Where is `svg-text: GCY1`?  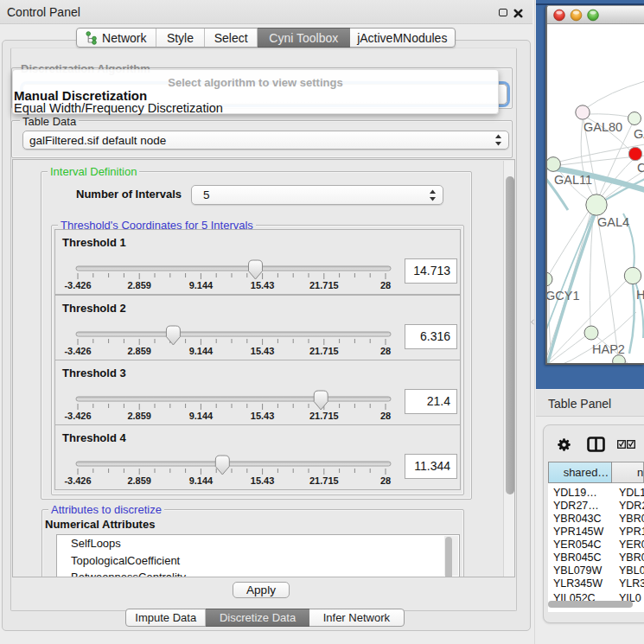 svg-text: GCY1 is located at coordinates (564, 296).